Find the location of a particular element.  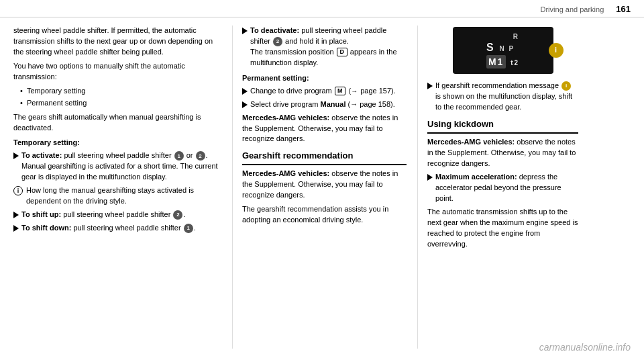

gear-m-row: M1 t2 is located at coordinates (503, 62).